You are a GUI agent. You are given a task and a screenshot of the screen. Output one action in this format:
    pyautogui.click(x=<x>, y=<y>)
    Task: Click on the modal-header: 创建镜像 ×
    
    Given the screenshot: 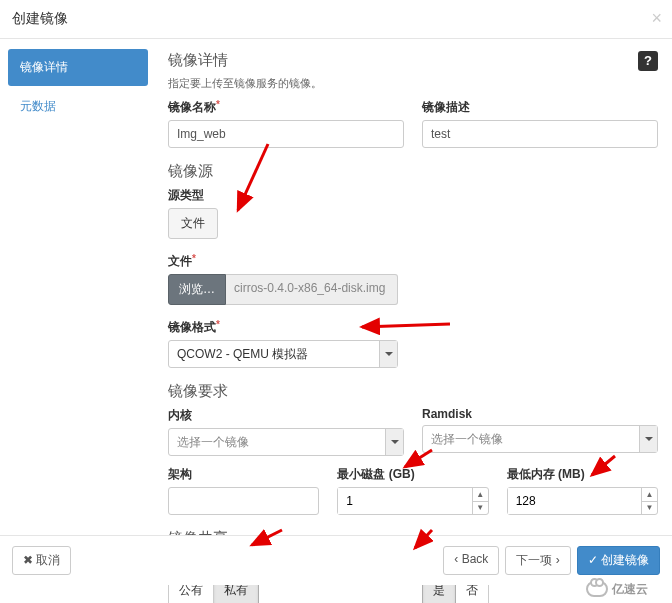 What is the action you would take?
    pyautogui.click(x=336, y=20)
    